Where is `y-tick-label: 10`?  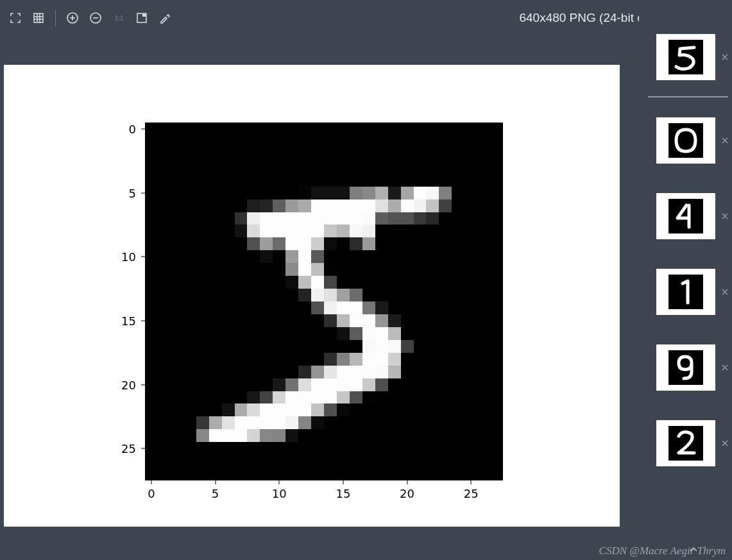
y-tick-label: 10 is located at coordinates (128, 257).